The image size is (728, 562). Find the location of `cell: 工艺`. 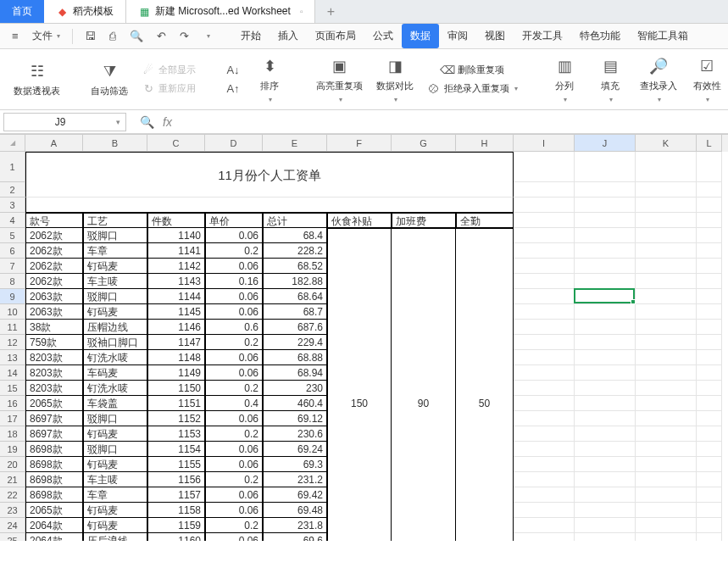

cell: 工艺 is located at coordinates (115, 220).